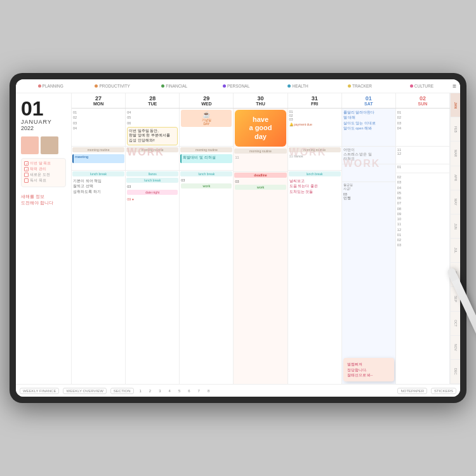 This screenshot has height=476, width=476. What do you see at coordinates (152, 246) in the screenshot?
I see `day-col-tue: 040506 이번 일주일 동안,한발 앞에 한 부분에서를김성 인당해와!! …` at bounding box center [152, 246].